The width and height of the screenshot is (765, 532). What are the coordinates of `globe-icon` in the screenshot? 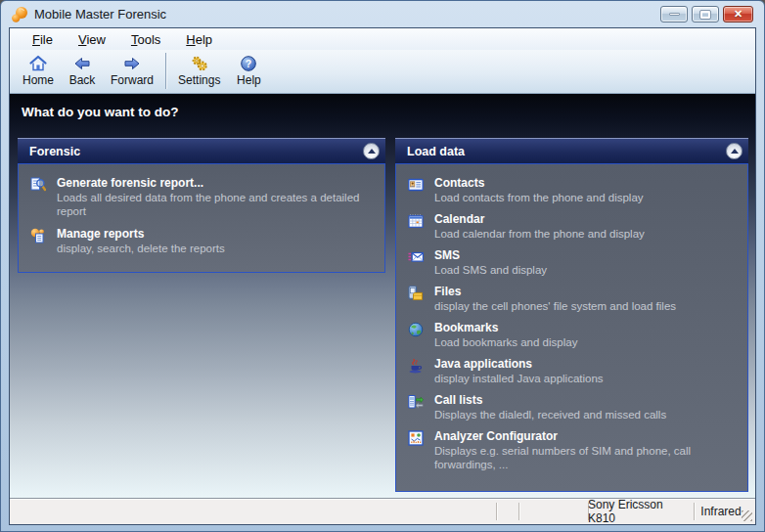 It's located at (416, 330).